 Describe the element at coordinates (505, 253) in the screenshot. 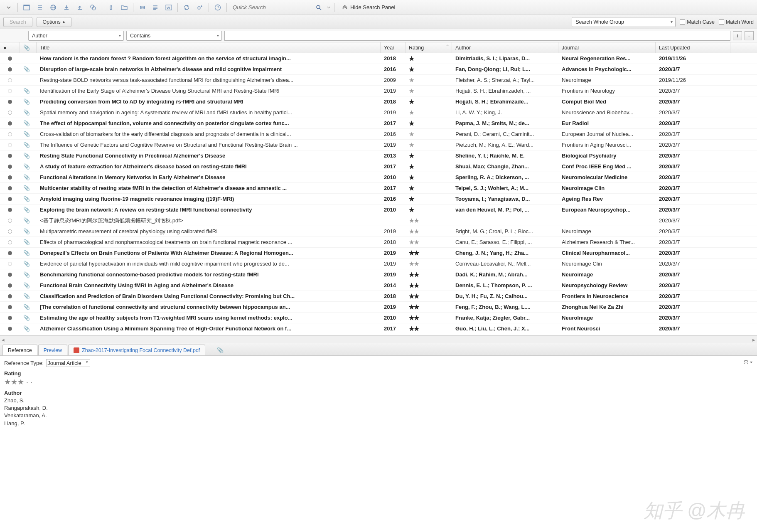

I see `cell-author: Cheng, J. N.; Yang, H.; Zha...` at that location.